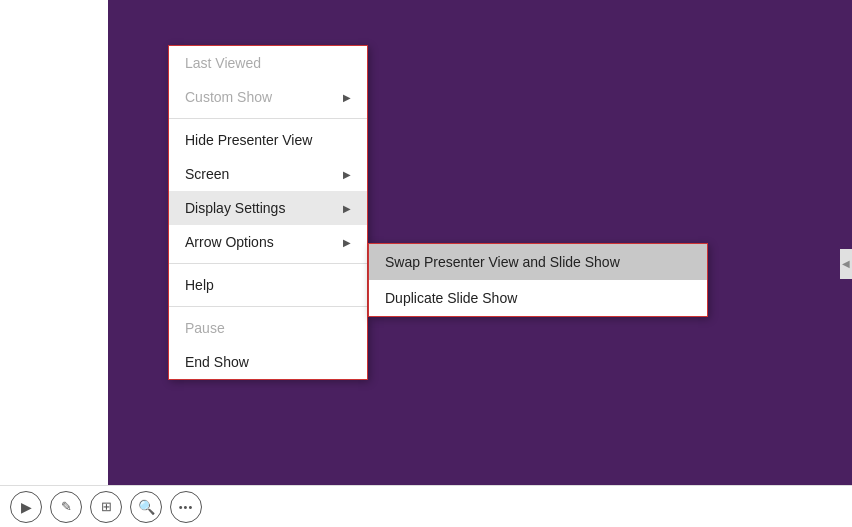 Image resolution: width=852 pixels, height=527 pixels. What do you see at coordinates (347, 98) in the screenshot?
I see `chevron-right-icon: ▶` at bounding box center [347, 98].